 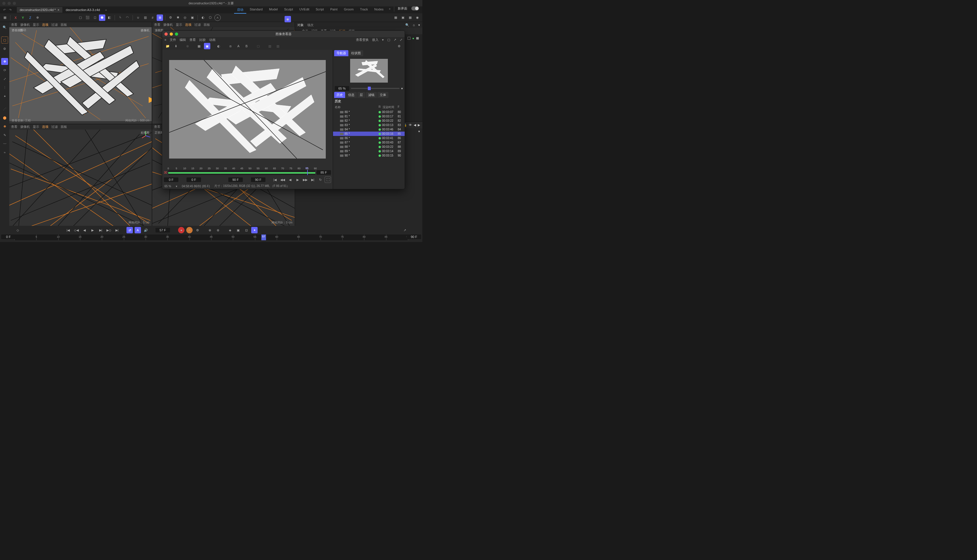 What do you see at coordinates (405, 230) in the screenshot?
I see `fcurve-icon: ↗` at bounding box center [405, 230].